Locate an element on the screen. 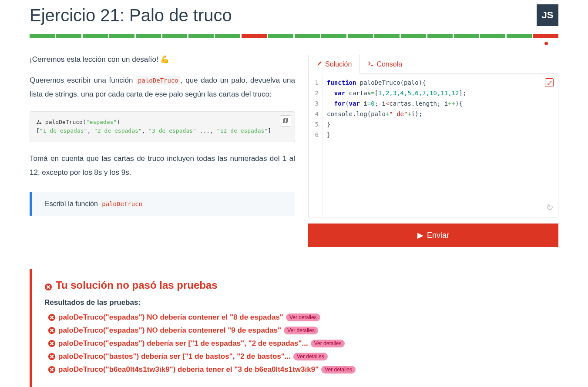  code-example: ム paloDeTruco("espadas") ["1 de espadas"… is located at coordinates (162, 127).